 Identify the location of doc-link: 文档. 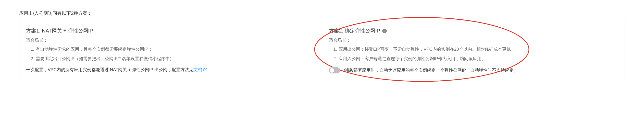
(200, 70).